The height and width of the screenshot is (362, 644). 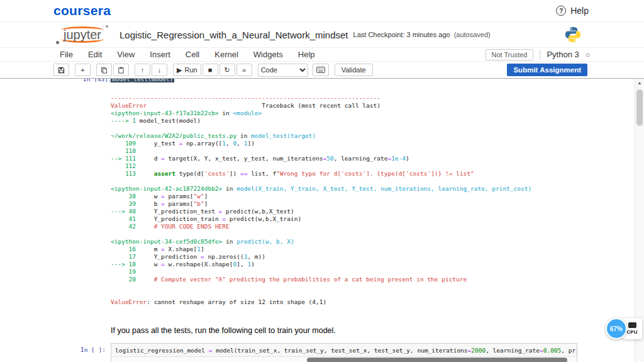 I want to click on menu-file: File, so click(x=67, y=54).